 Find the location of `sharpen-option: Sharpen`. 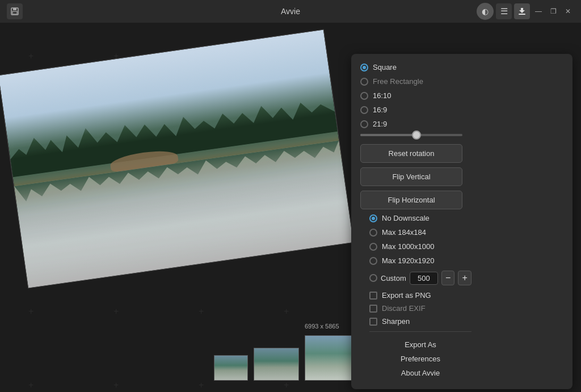

sharpen-option: Sharpen is located at coordinates (420, 321).